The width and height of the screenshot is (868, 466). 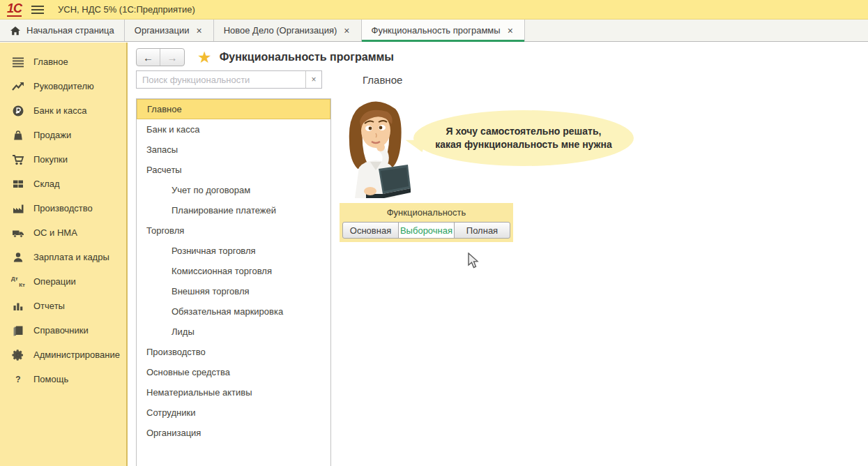 I want to click on sidebar-item-label: Руководителю, so click(x=64, y=87).